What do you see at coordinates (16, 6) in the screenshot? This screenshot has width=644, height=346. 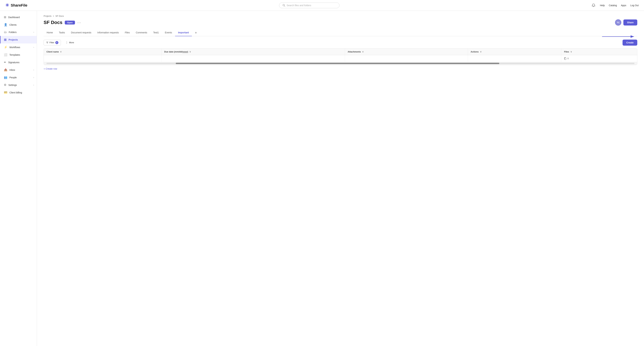 I see `logo: ✳ ShareFile` at bounding box center [16, 6].